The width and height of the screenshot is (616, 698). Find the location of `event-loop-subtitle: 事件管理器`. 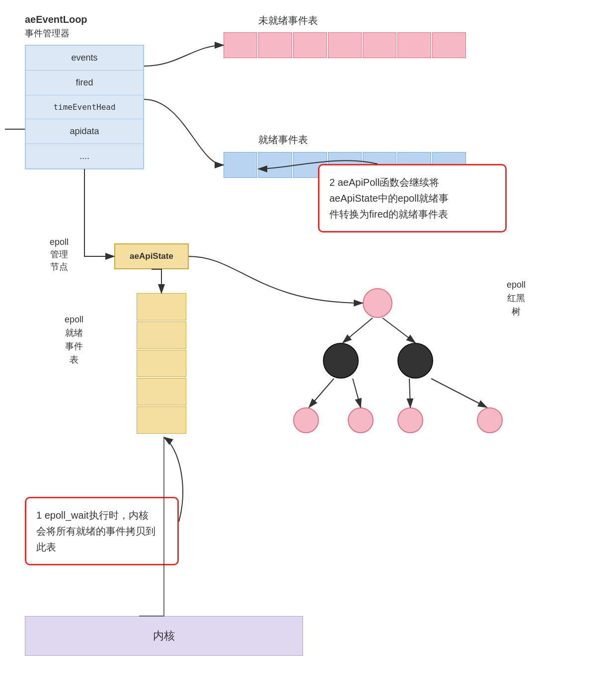

event-loop-subtitle: 事件管理器 is located at coordinates (47, 33).